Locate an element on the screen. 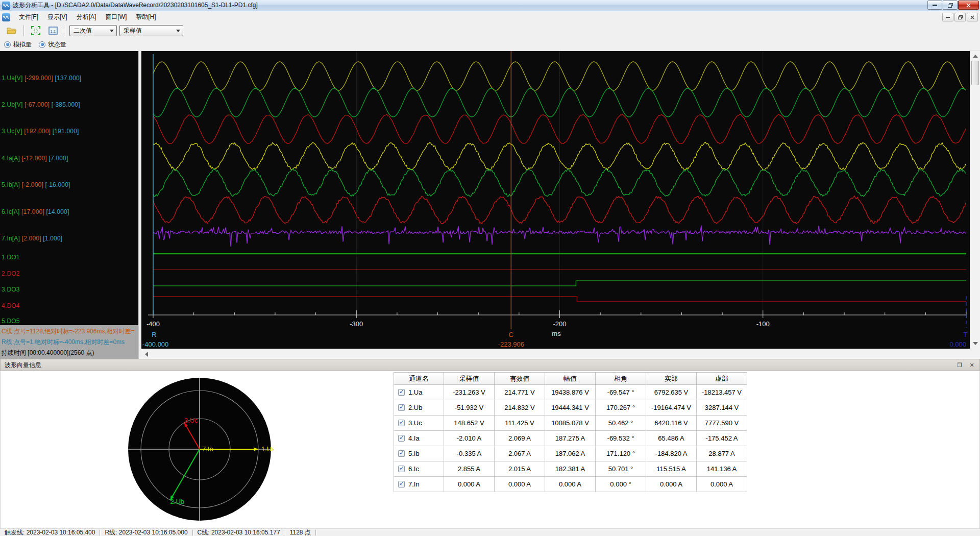 The height and width of the screenshot is (536, 980). menu-file: 文件[F] is located at coordinates (29, 17).